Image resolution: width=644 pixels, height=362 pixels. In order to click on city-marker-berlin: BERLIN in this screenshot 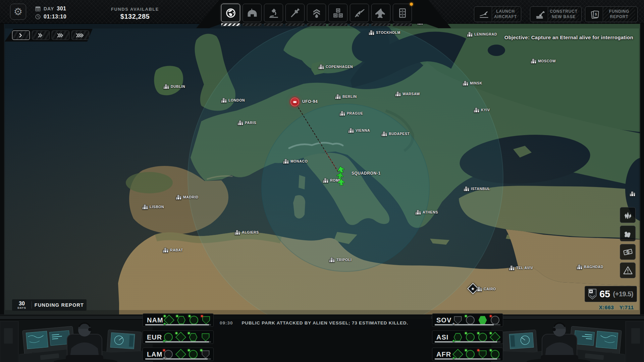, I will do `click(346, 97)`.